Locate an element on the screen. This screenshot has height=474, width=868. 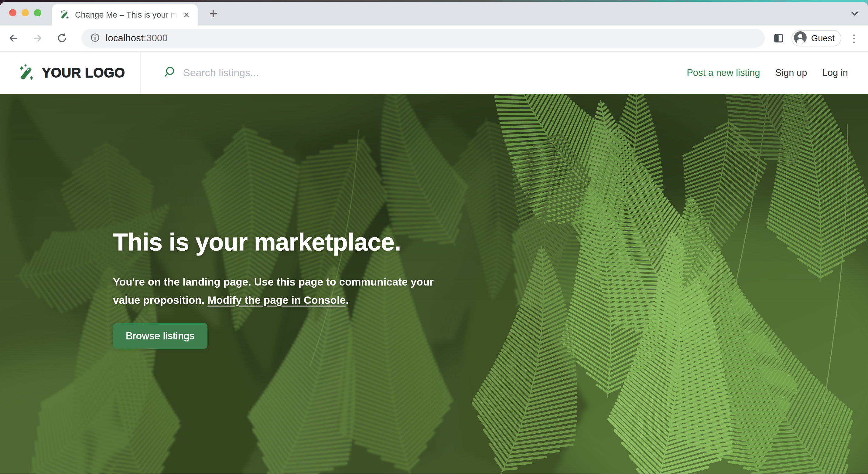
url-text: localhost:3000 is located at coordinates (137, 38).